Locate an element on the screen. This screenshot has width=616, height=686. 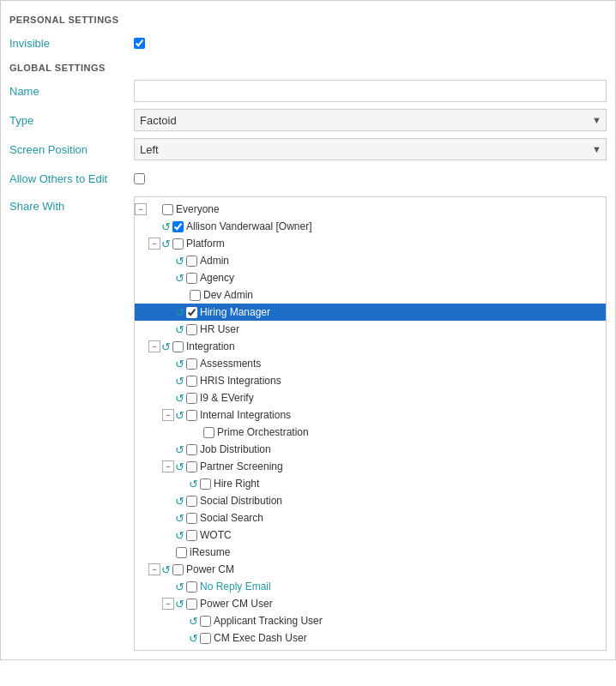
node-check-hireright is located at coordinates (206, 484).